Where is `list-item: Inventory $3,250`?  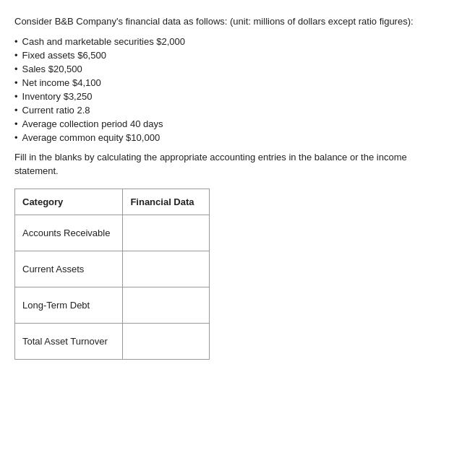 list-item: Inventory $3,250 is located at coordinates (231, 97).